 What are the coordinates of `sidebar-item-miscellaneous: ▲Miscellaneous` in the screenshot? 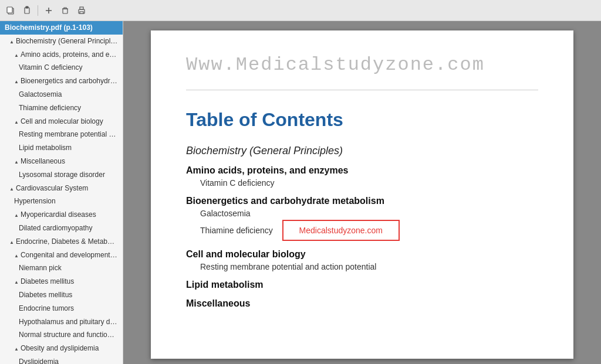 It's located at (61, 162).